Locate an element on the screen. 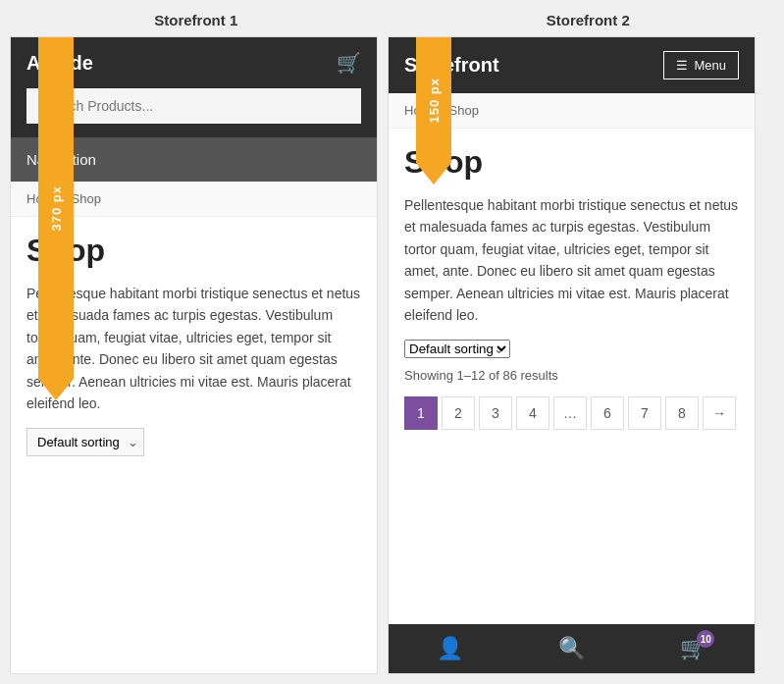 The width and height of the screenshot is (784, 684). right-bottom-nav: 👤 🔍 🛒 10 is located at coordinates (571, 649).